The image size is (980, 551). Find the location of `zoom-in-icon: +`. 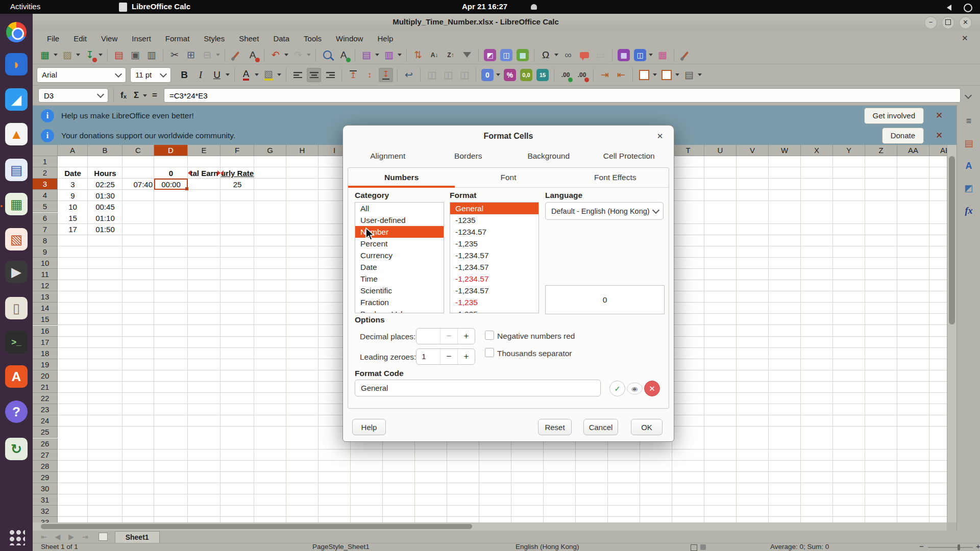

zoom-in-icon: + is located at coordinates (978, 546).